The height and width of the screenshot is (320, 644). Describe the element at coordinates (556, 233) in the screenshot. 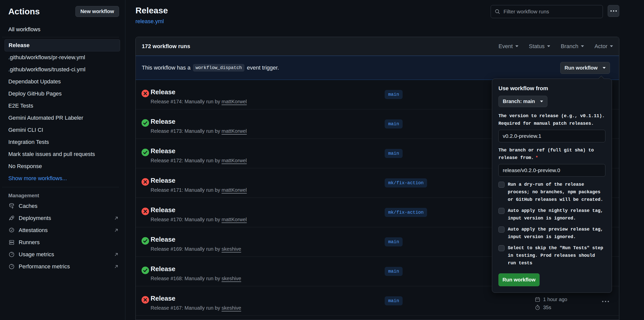

I see `preview-tag-checkbox-label: Auto apply the preview release tag, inpu…` at that location.